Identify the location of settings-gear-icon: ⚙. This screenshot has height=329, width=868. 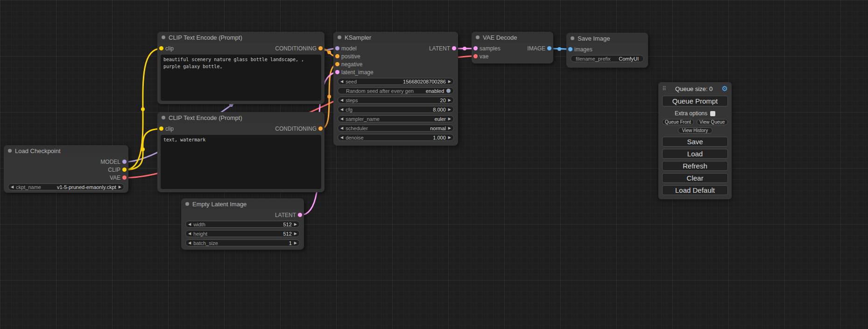
(725, 89).